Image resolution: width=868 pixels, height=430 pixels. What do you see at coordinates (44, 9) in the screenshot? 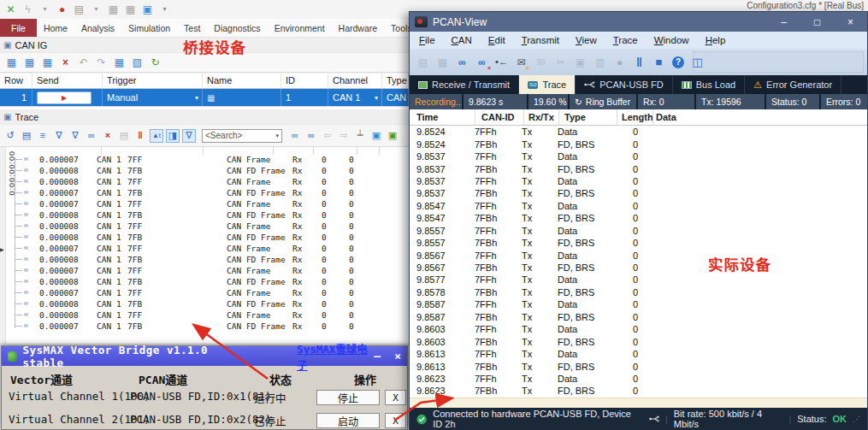
I see `start-dropdown-icon: ▾` at bounding box center [44, 9].